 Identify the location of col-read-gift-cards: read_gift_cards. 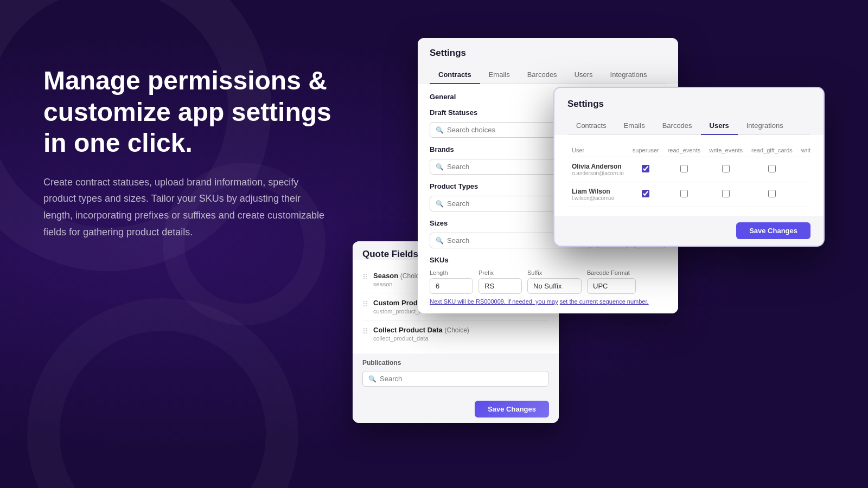
(772, 151).